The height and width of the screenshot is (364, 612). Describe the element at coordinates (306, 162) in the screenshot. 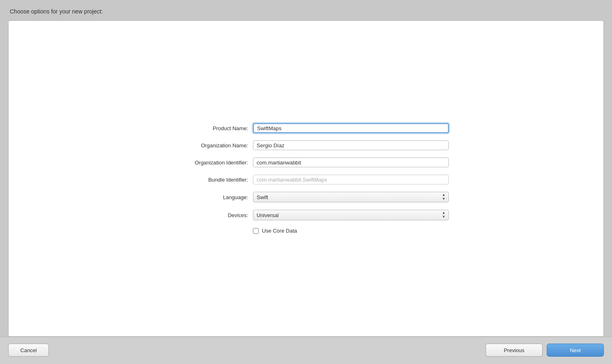

I see `organization-identifier-row: Organization Identifier:` at that location.